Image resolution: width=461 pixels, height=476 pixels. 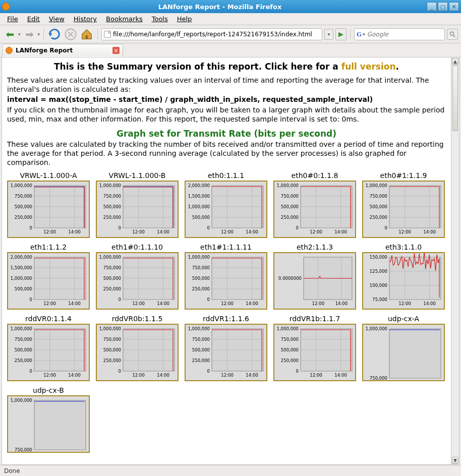 What do you see at coordinates (63, 50) in the screenshot?
I see `tab-active: LANforge Report ✕` at bounding box center [63, 50].